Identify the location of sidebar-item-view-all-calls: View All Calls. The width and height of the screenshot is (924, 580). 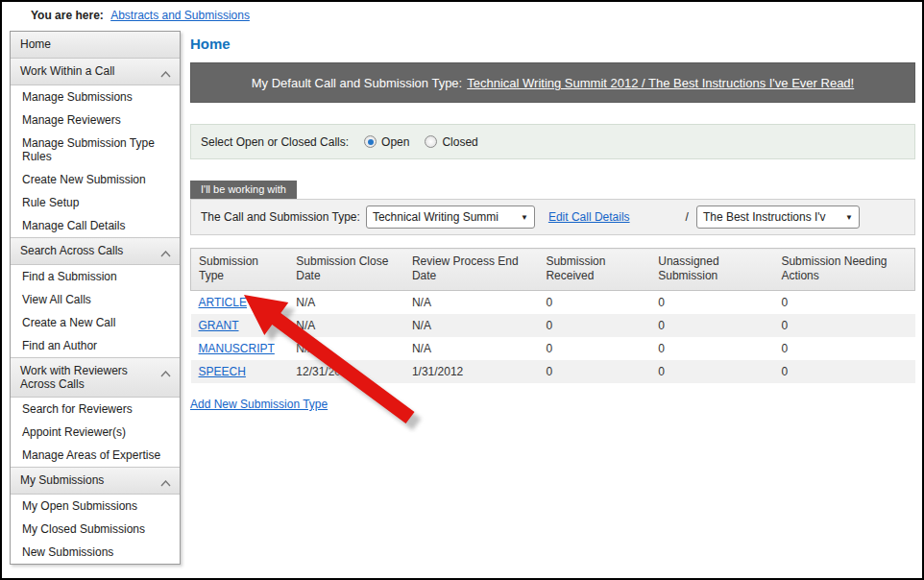
(95, 300).